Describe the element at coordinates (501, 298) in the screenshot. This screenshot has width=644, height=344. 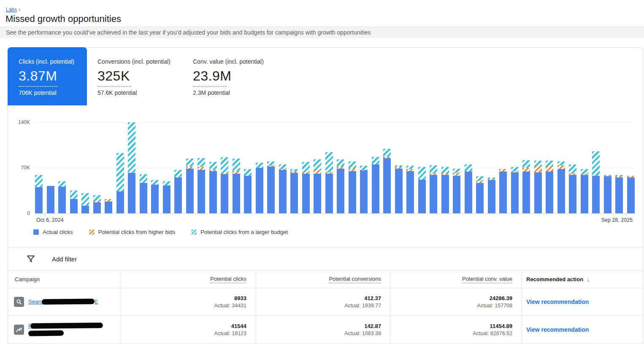
I see `potential-value: 24286.39` at that location.